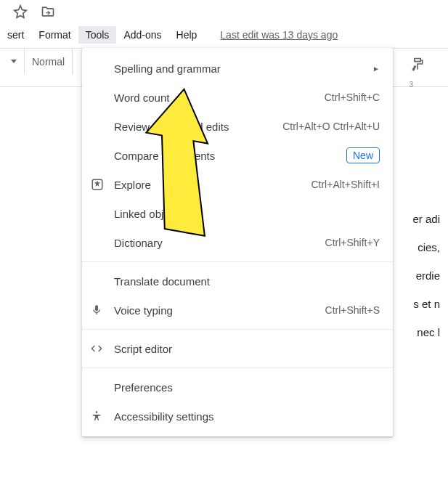  What do you see at coordinates (237, 243) in the screenshot?
I see `menu-dictionary: Dictionary Ctrl+Shift+Y` at bounding box center [237, 243].